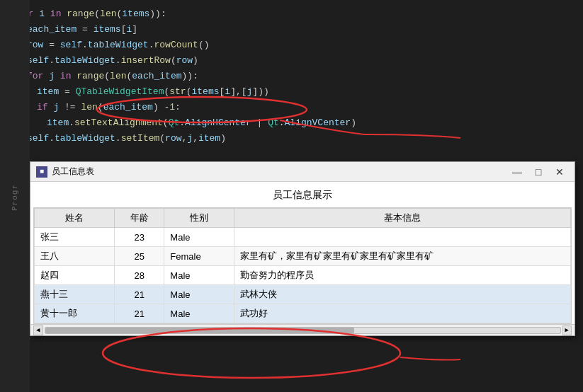 Image resolution: width=583 pixels, height=392 pixels. I want to click on td-info: 家里有矿，家里有矿家里有矿家里有矿家里有矿, so click(402, 256).